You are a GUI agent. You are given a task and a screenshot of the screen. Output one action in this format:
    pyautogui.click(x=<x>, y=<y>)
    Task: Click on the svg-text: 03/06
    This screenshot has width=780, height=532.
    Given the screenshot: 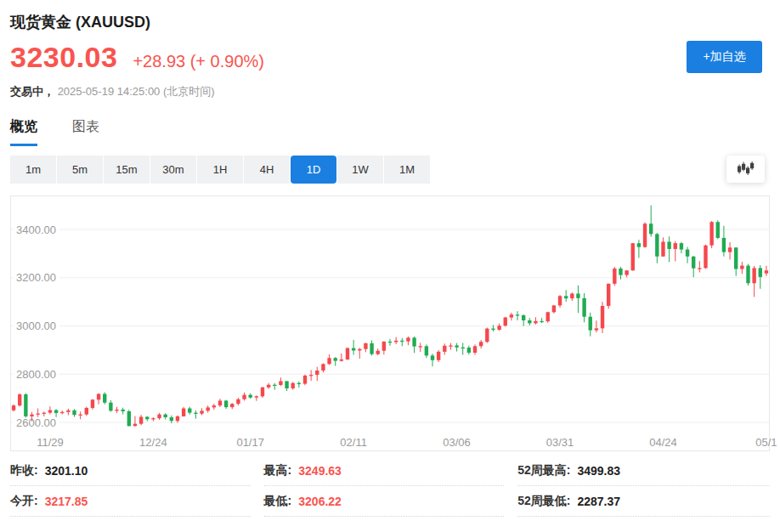 What is the action you would take?
    pyautogui.click(x=457, y=442)
    